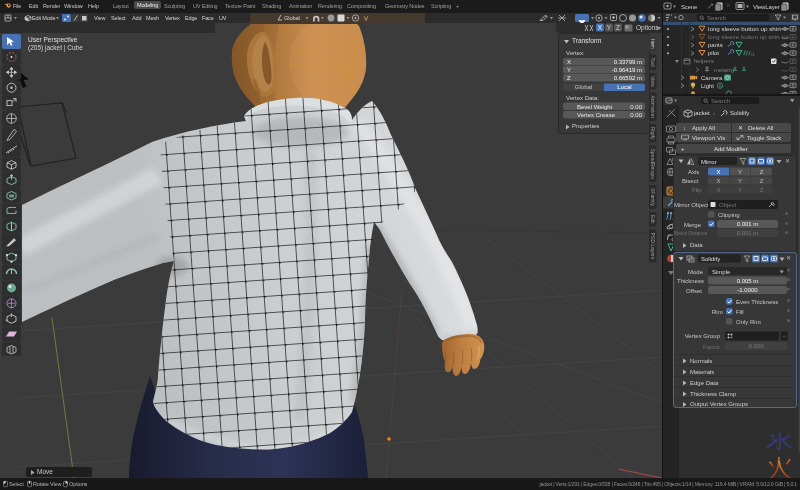 The width and height of the screenshot is (800, 490). What do you see at coordinates (724, 69) in the screenshot?
I see `svg-text: metarig` at bounding box center [724, 69].